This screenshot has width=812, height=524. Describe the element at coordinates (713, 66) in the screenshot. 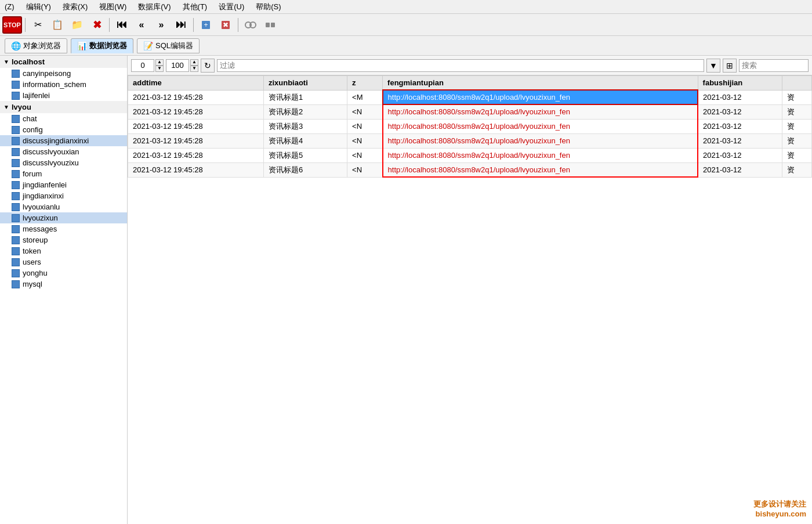

I see `filter-icon-button: ▼` at that location.